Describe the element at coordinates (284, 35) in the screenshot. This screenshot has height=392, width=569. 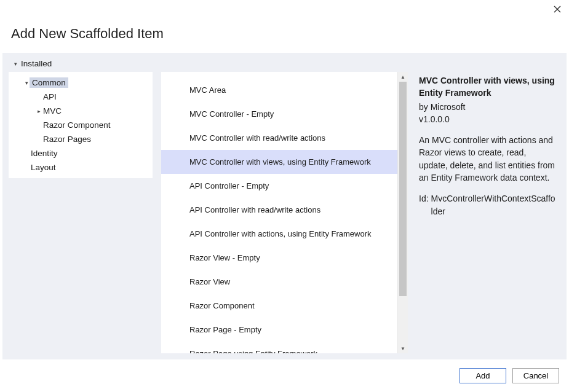
I see `dialog-header: Add New Scaffolded Item` at that location.